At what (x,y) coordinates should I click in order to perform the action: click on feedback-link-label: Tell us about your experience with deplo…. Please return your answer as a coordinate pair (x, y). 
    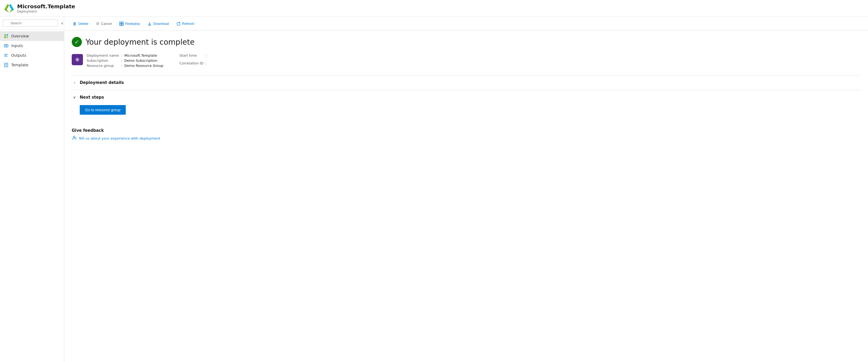
    Looking at the image, I should click on (119, 138).